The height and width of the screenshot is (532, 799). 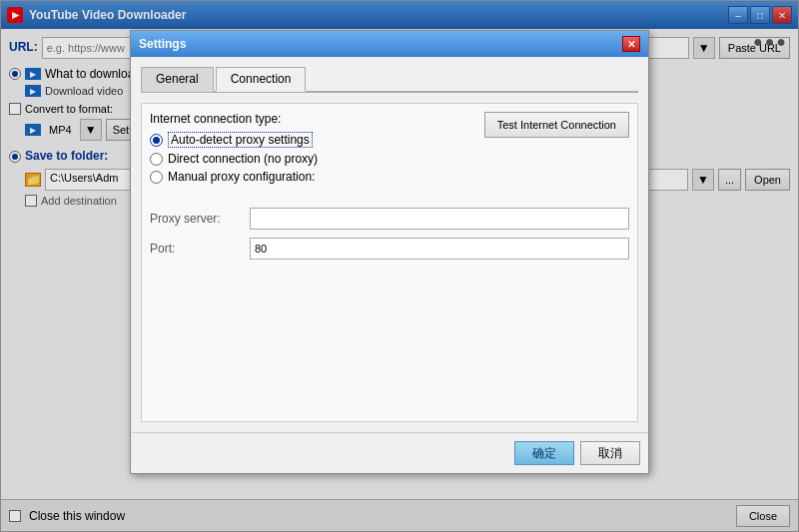 I want to click on radio-auto, so click(x=156, y=140).